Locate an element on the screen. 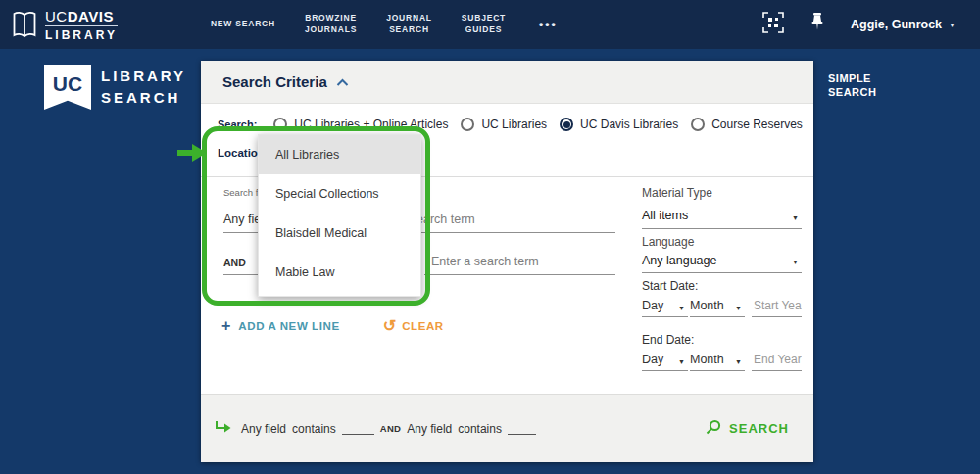 The width and height of the screenshot is (980, 474). summary-field-1: Any field is located at coordinates (264, 429).